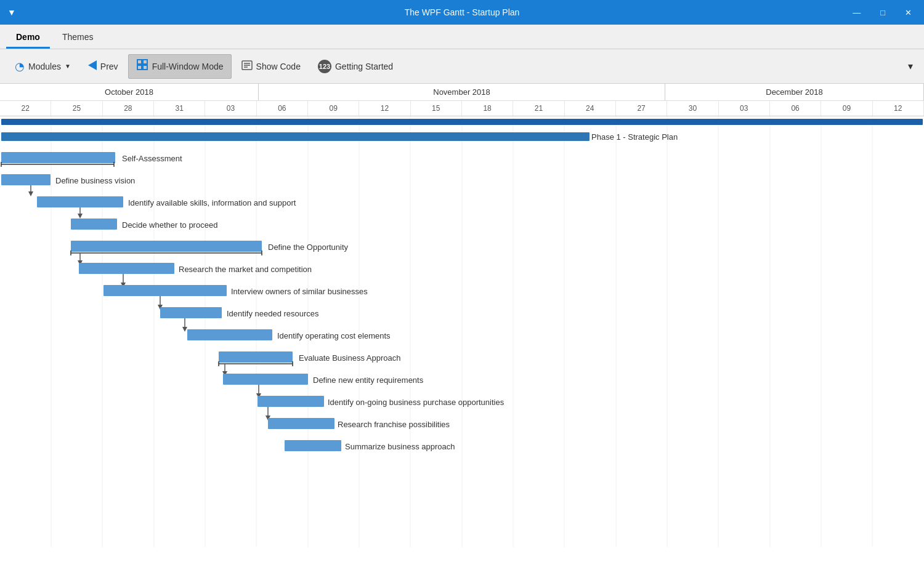 The height and width of the screenshot is (586, 924). What do you see at coordinates (325, 66) in the screenshot?
I see `badge-123: 123` at bounding box center [325, 66].